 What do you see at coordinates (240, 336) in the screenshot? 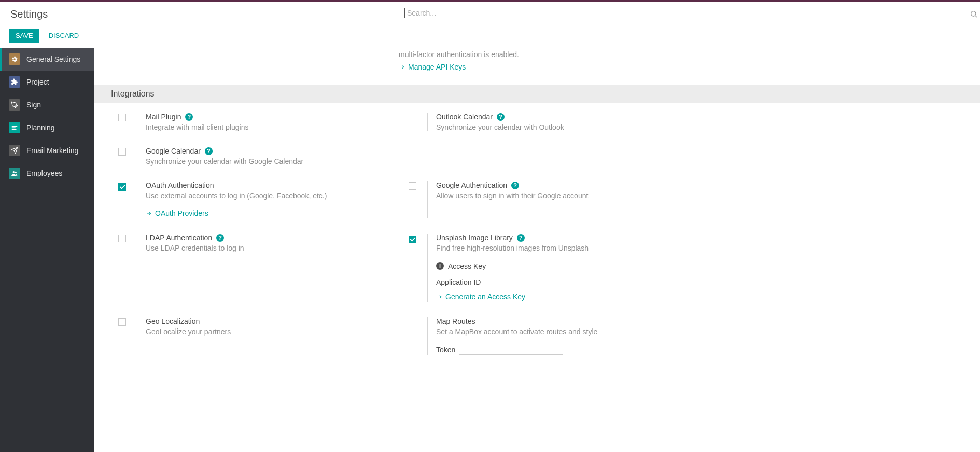
I see `setting-geo-localization: Geo Localization GeoLocalize your partne…` at bounding box center [240, 336].